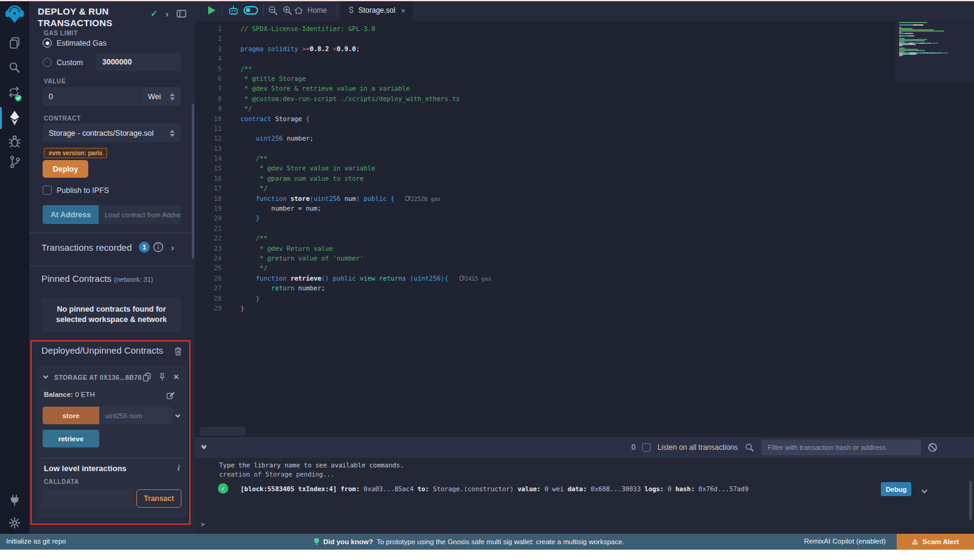  I want to click on search-icon, so click(15, 68).